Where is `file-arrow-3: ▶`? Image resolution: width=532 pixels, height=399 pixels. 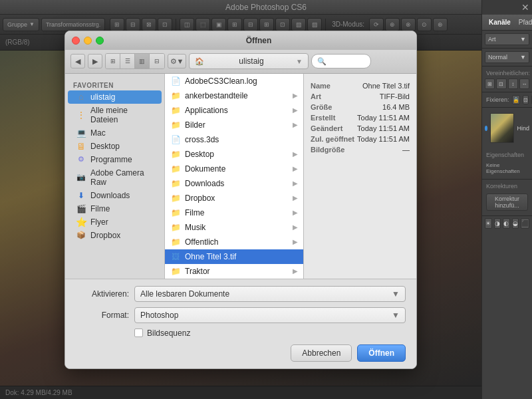
file-arrow-3: ▶ is located at coordinates (295, 125).